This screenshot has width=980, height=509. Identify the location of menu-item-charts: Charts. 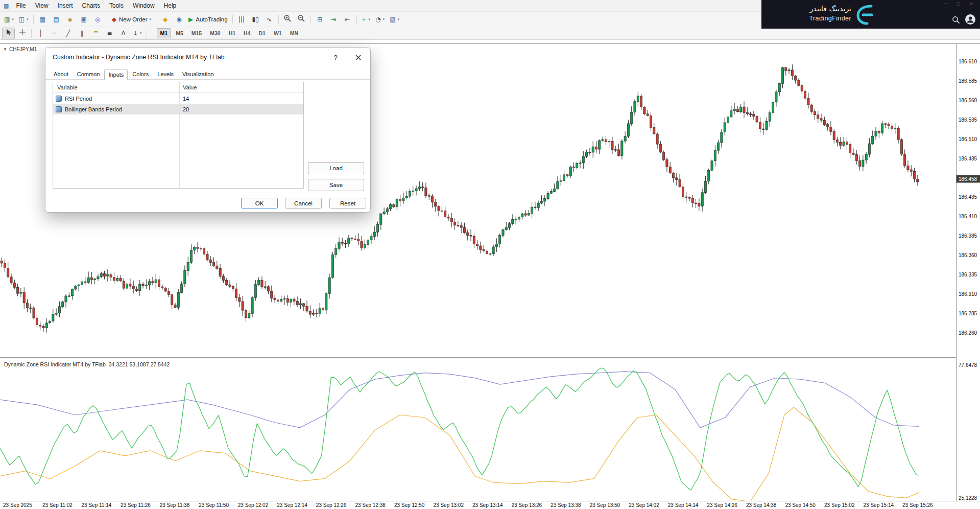
(91, 6).